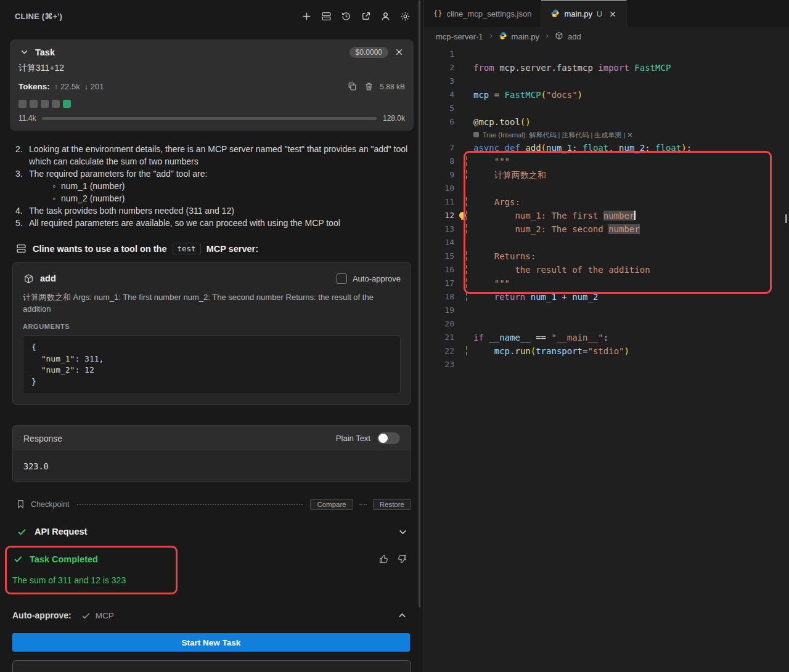  I want to click on tab-cline-mcp-settings: {} cline_mcp_settings.json, so click(483, 14).